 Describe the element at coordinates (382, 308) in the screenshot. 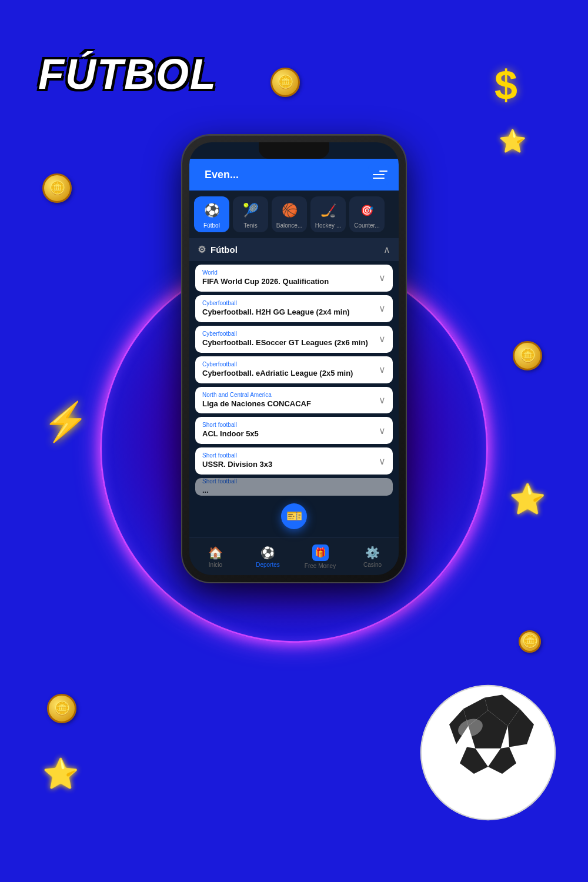

I see `league-chevron-1: ∨` at that location.